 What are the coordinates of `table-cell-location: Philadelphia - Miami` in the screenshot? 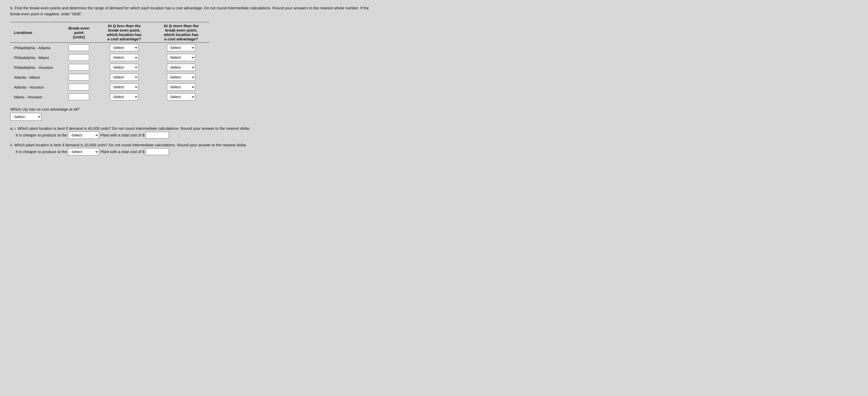 It's located at (36, 57).